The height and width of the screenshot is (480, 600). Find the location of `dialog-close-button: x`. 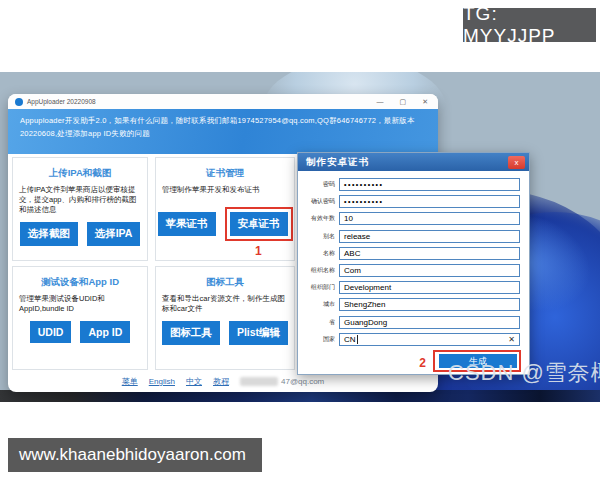

dialog-close-button: x is located at coordinates (516, 162).